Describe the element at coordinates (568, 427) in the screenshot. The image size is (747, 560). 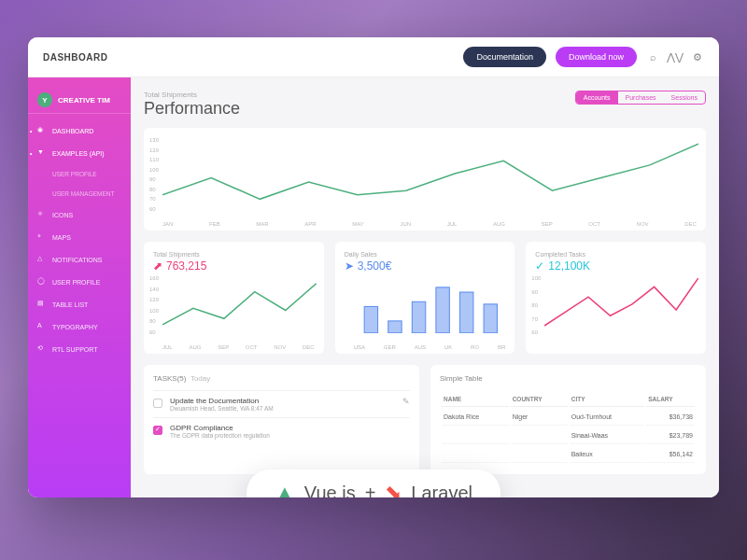
I see `simple-table: NAMECOUNTRYCITYSALARY Dakota RiceNigerOu…` at that location.